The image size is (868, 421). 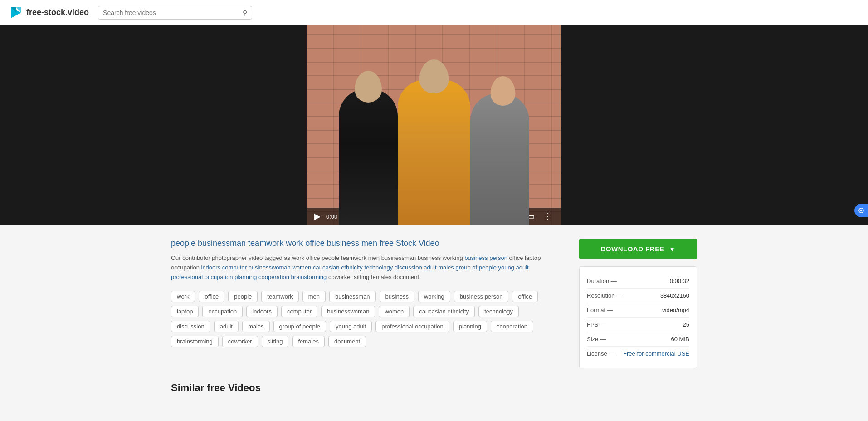 I want to click on desc-link-brainstorming: brainstorming, so click(x=309, y=277).